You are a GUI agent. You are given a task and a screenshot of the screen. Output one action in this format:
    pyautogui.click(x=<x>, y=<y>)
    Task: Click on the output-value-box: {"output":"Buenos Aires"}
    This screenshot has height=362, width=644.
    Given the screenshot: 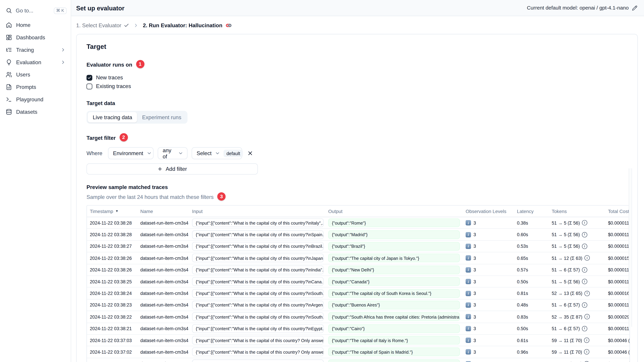 What is the action you would take?
    pyautogui.click(x=394, y=305)
    